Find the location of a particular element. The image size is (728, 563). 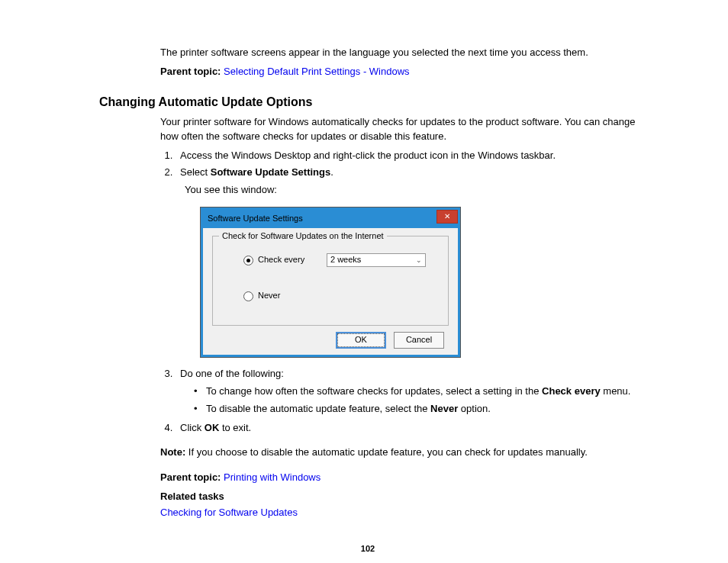

cancel-button: Cancel is located at coordinates (419, 340).